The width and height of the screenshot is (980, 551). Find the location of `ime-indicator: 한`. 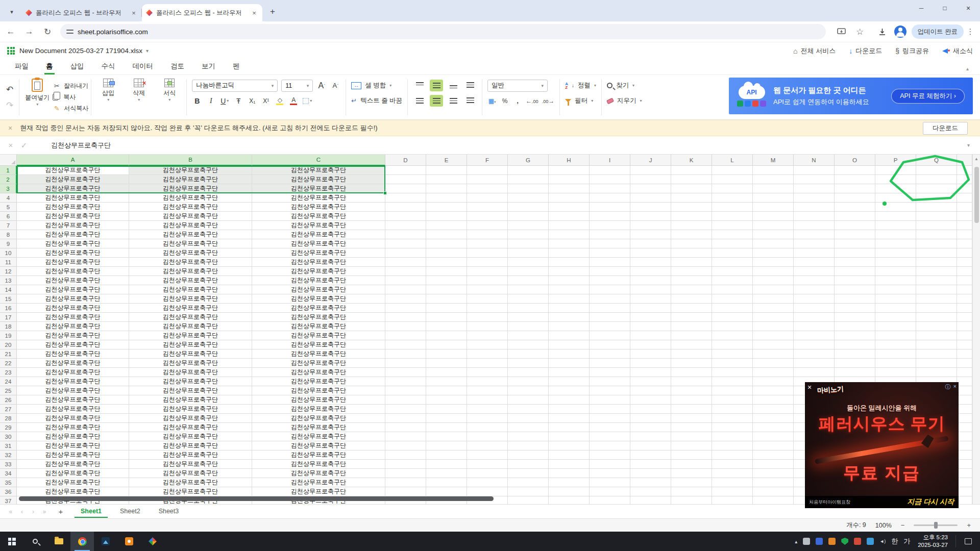

ime-indicator: 한 is located at coordinates (894, 541).